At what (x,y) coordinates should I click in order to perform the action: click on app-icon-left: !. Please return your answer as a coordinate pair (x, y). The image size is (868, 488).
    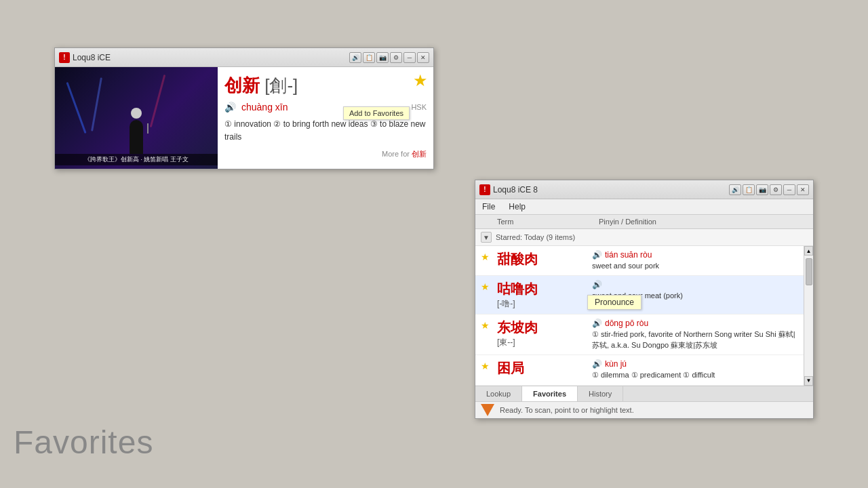
    Looking at the image, I should click on (64, 58).